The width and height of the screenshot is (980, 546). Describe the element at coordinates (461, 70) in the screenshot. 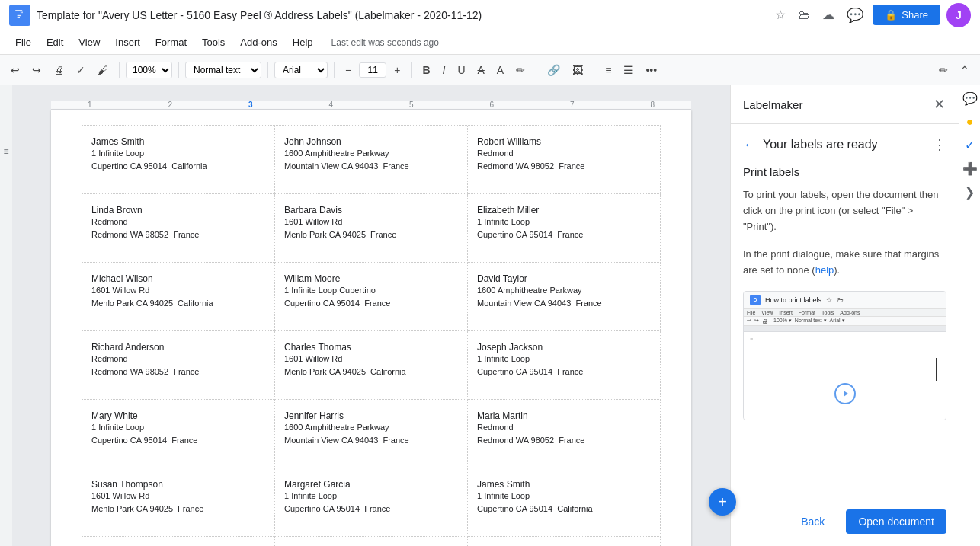

I see `underline-button: U` at that location.